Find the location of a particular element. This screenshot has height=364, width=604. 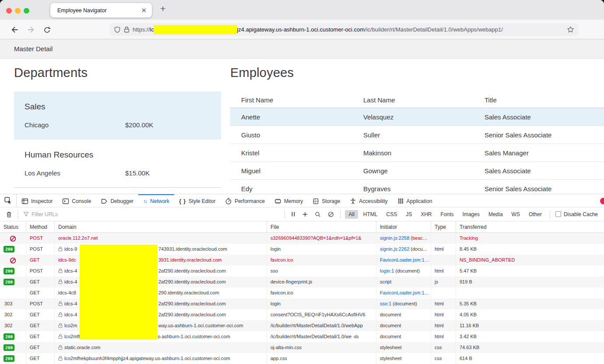

file-text: device-fingerprint.js is located at coordinates (291, 282).